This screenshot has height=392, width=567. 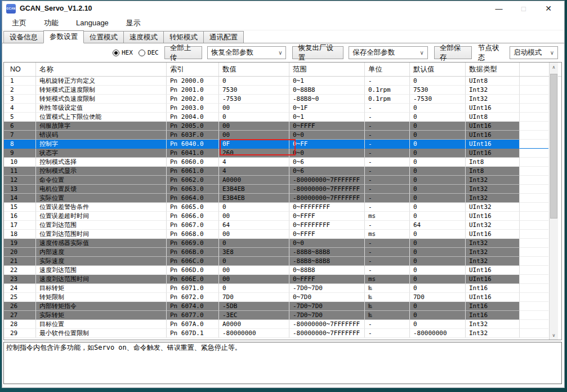 What do you see at coordinates (255, 225) in the screenshot?
I see `cell-value: 64` at bounding box center [255, 225].